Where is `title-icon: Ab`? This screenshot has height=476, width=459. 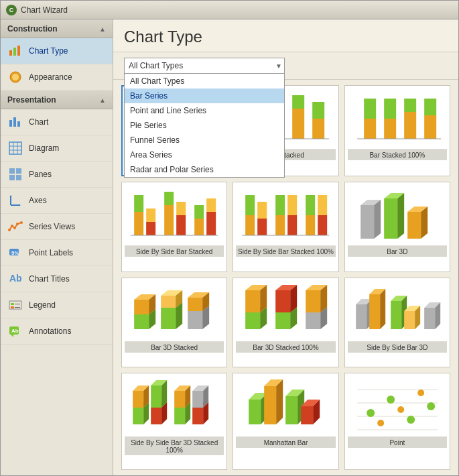 title-icon: Ab is located at coordinates (15, 279).